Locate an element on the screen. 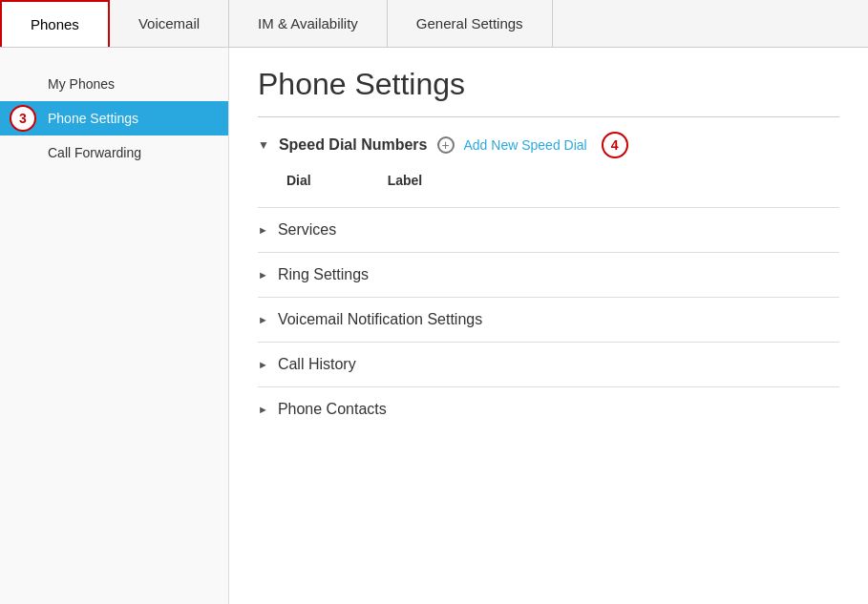  voicemail-notification-title: Voicemail Notification Settings is located at coordinates (380, 320).